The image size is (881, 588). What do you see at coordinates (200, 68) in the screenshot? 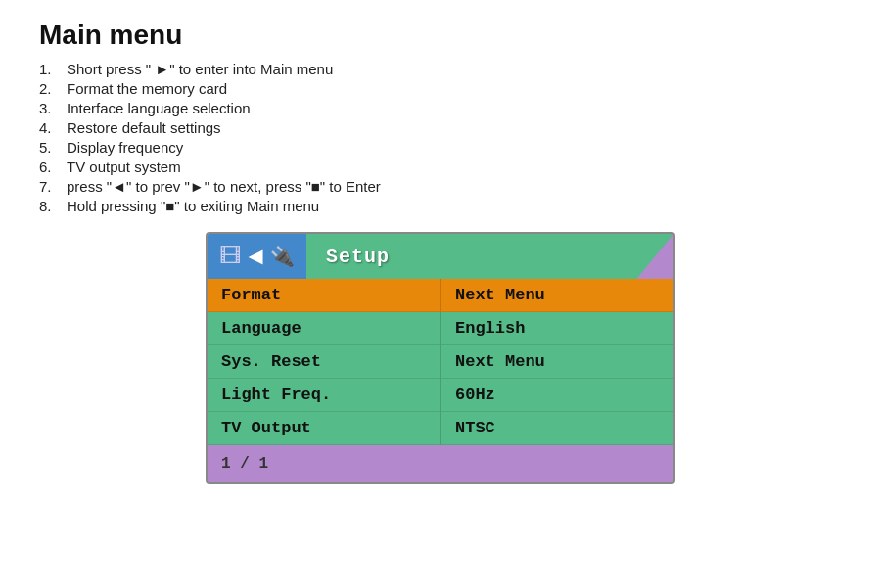
I see `instruction-text: Short press " ►" to enter into Main menu` at bounding box center [200, 68].